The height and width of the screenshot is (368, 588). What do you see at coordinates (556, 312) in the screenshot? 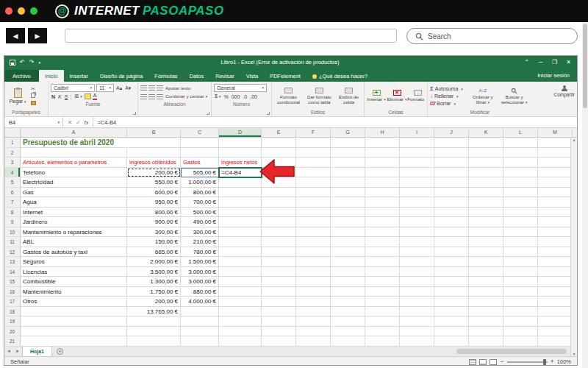
I see `cell-M18` at bounding box center [556, 312].